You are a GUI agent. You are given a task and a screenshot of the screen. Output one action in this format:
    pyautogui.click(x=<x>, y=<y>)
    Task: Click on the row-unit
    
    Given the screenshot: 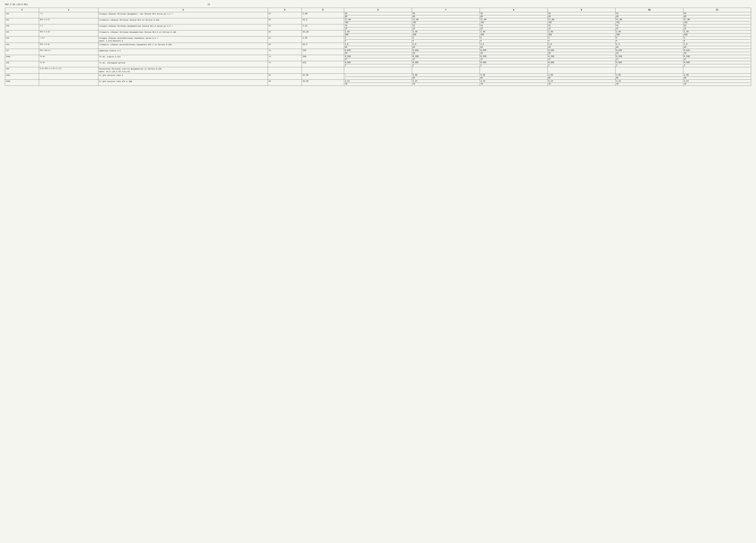 What is the action you would take?
    pyautogui.click(x=285, y=70)
    